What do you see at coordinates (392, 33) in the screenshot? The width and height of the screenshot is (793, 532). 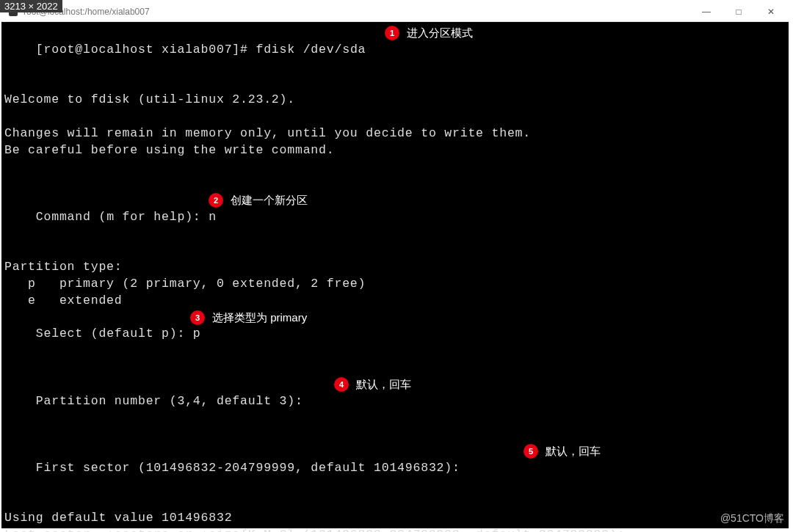 I see `annotation-badge-1: 1` at bounding box center [392, 33].